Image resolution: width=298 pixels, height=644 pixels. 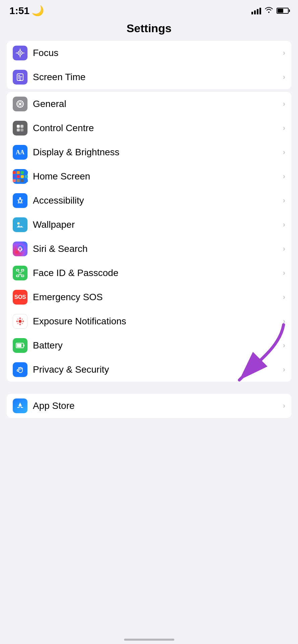 What do you see at coordinates (284, 104) in the screenshot?
I see `general-chevron: ›` at bounding box center [284, 104].